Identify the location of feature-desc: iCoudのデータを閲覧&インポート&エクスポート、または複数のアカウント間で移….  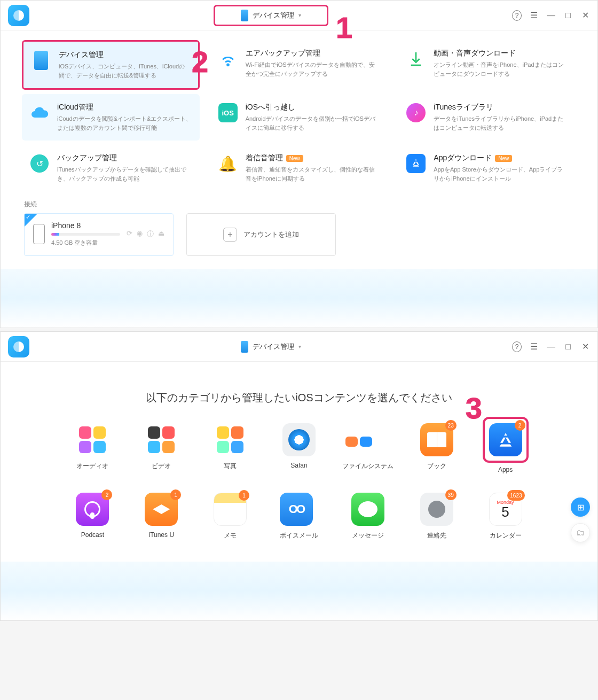
(125, 123).